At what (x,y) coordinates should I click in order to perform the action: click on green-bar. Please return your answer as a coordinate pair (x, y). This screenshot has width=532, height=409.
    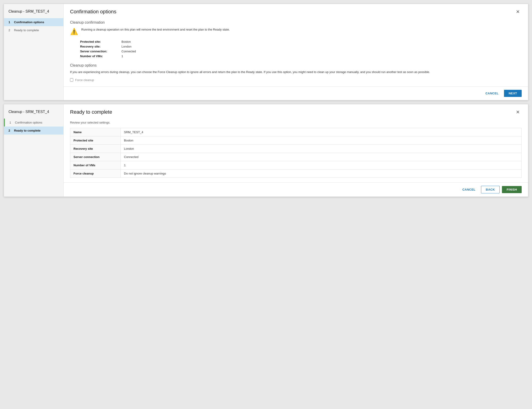
    Looking at the image, I should click on (4, 123).